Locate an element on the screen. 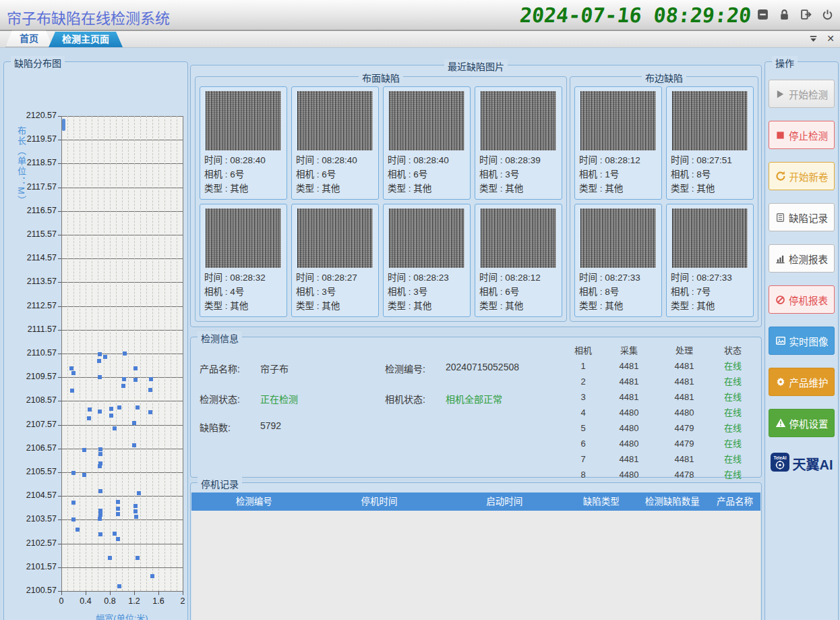  defect-card: 时间 : 08:28:23相机 : 3号类型 : 其他 is located at coordinates (427, 260).